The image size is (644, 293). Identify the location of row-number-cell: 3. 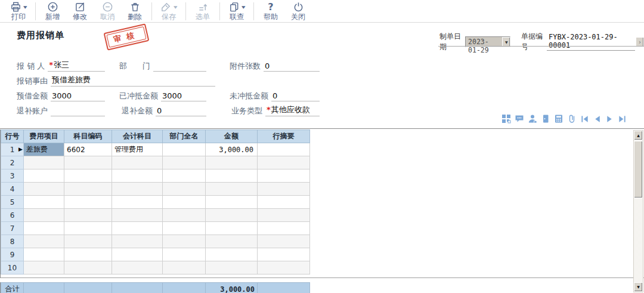
(13, 176).